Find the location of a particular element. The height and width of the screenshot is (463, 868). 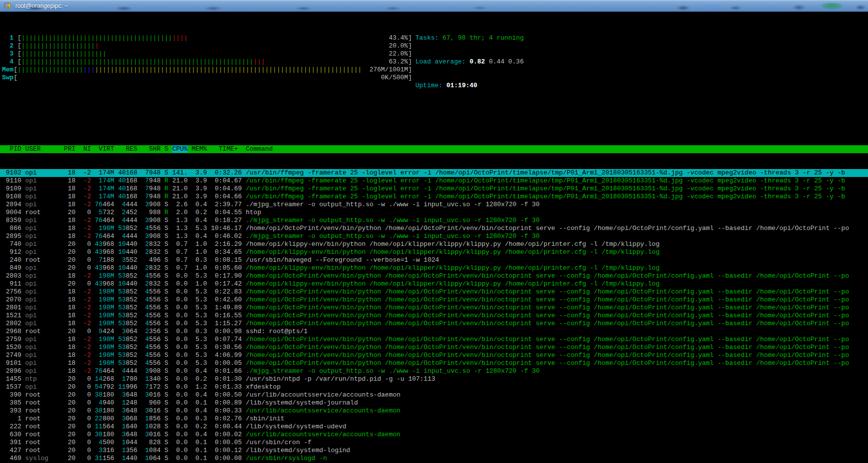

column-header-virt: VIRT is located at coordinates (104, 149).